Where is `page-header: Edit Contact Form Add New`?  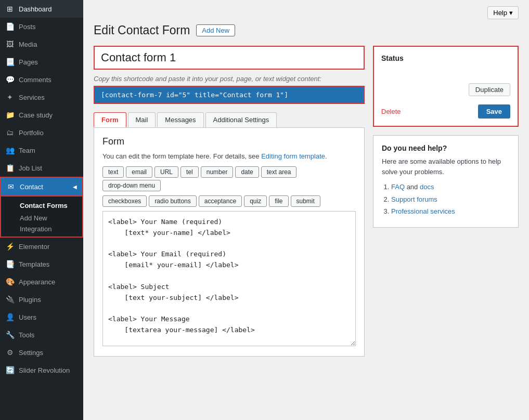 page-header: Edit Contact Form Add New is located at coordinates (306, 30).